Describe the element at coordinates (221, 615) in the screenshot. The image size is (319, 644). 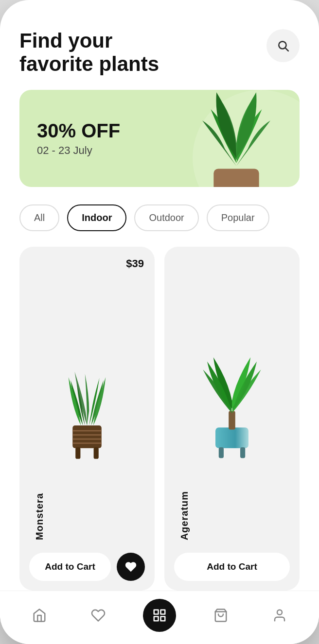
I see `cart-icon` at that location.